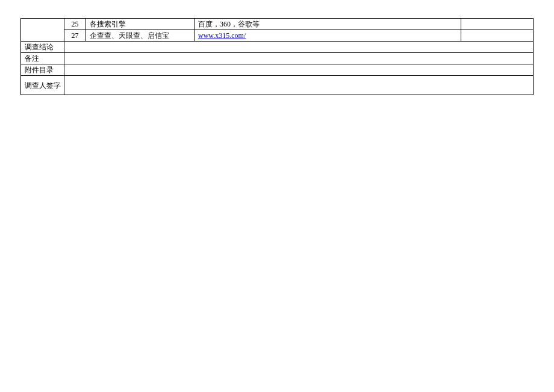  What do you see at coordinates (277, 70) in the screenshot?
I see `attachments-row: 附件目录` at bounding box center [277, 70].